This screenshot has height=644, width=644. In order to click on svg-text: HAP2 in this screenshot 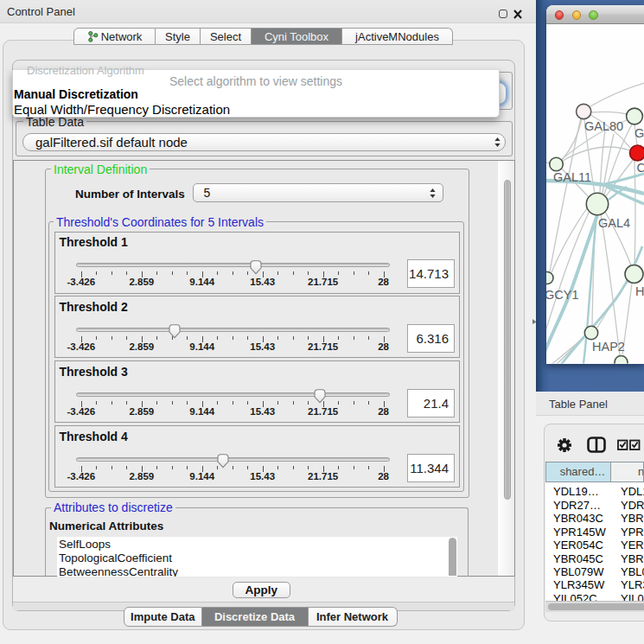, I will do `click(609, 347)`.